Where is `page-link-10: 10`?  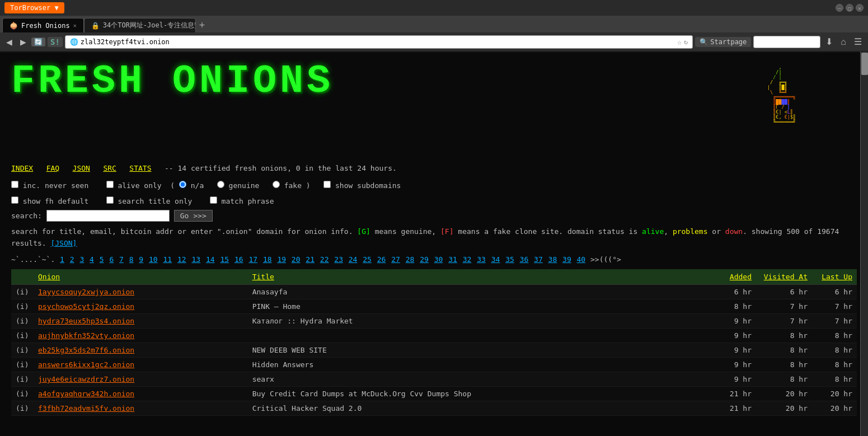
page-link-10: 10 is located at coordinates (153, 260).